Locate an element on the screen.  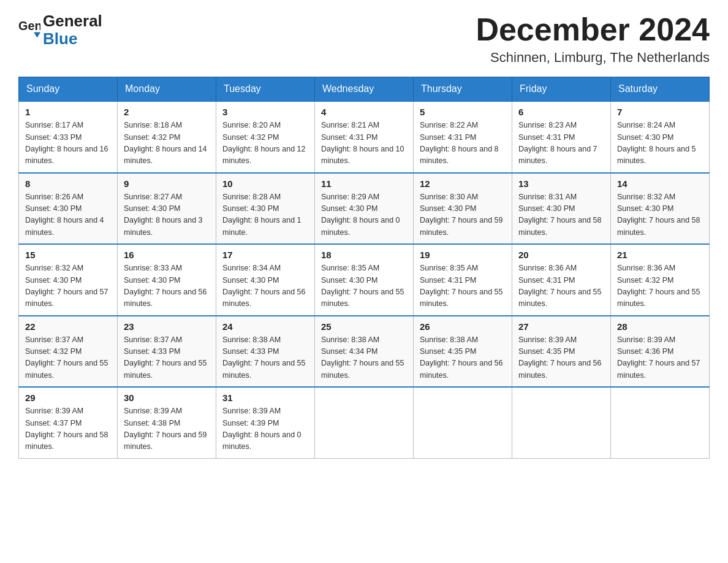
day-number: 30 is located at coordinates (167, 397).